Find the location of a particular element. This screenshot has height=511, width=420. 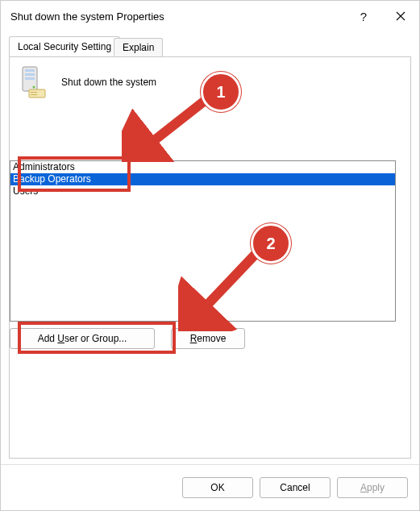

dialog-button-bar: OK Cancel Apply is located at coordinates (210, 487).